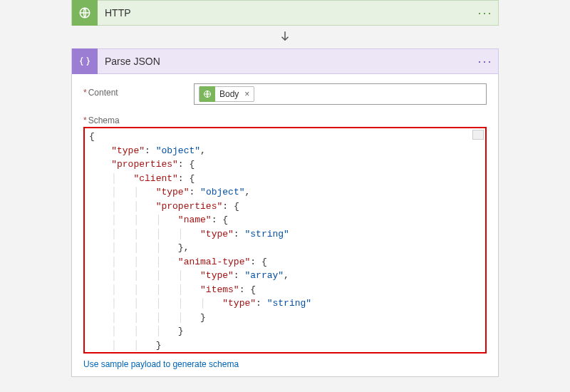 The width and height of the screenshot is (570, 392). Describe the element at coordinates (285, 61) in the screenshot. I see `parse-json-title: Parse JSON` at that location.